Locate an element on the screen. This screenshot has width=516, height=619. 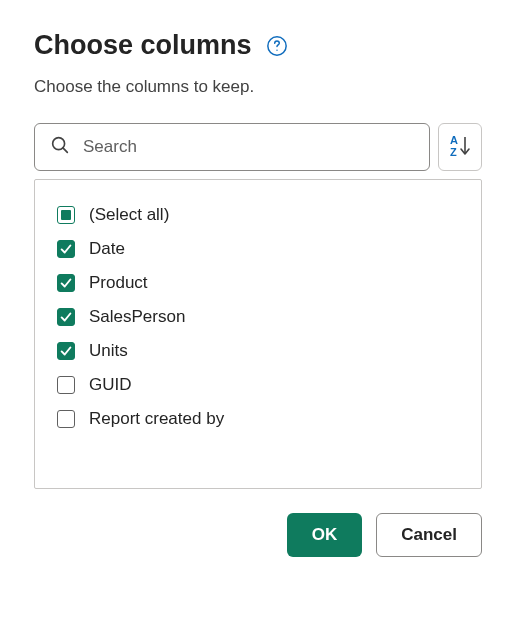
column-label: Units is located at coordinates (108, 351).